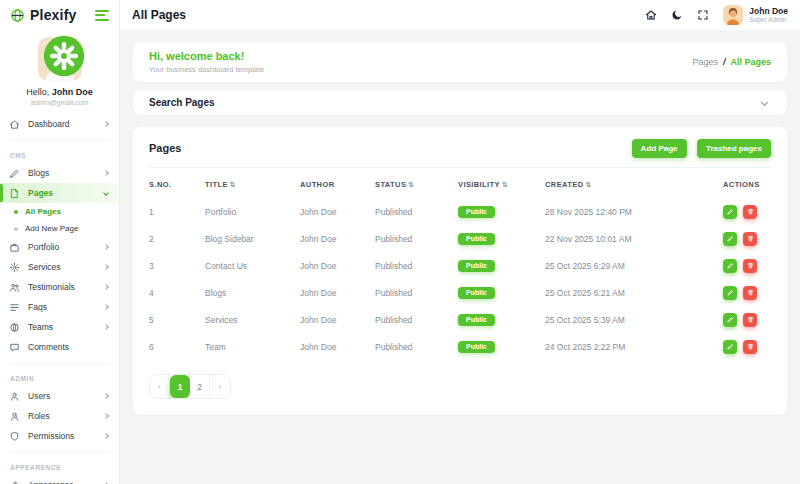  I want to click on pagination-prev: ‹, so click(160, 386).